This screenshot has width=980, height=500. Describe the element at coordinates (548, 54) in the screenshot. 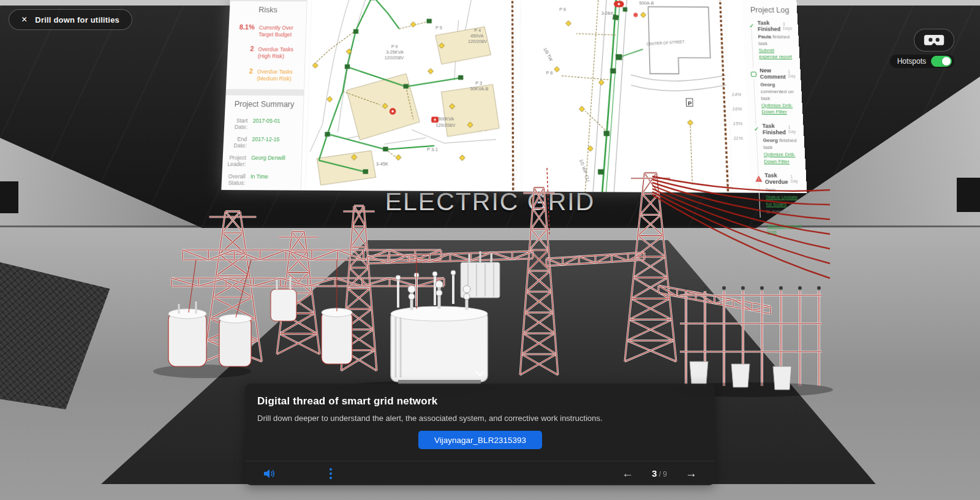

I see `map-label: 1/0 TW` at that location.